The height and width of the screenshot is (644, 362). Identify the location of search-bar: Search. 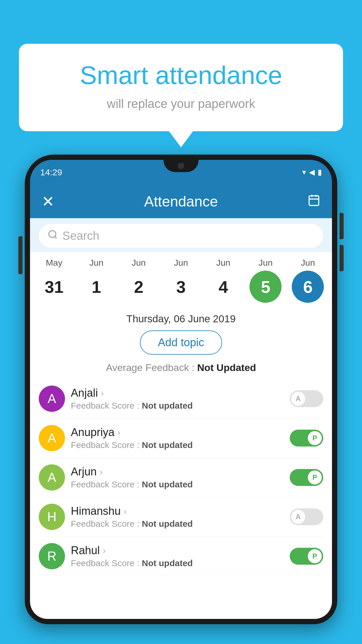
(181, 236).